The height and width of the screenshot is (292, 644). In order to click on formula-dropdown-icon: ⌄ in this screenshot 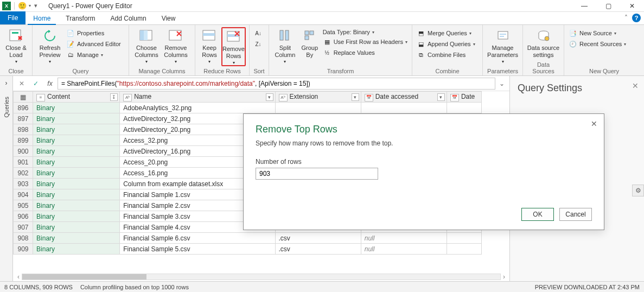, I will do `click(502, 84)`.